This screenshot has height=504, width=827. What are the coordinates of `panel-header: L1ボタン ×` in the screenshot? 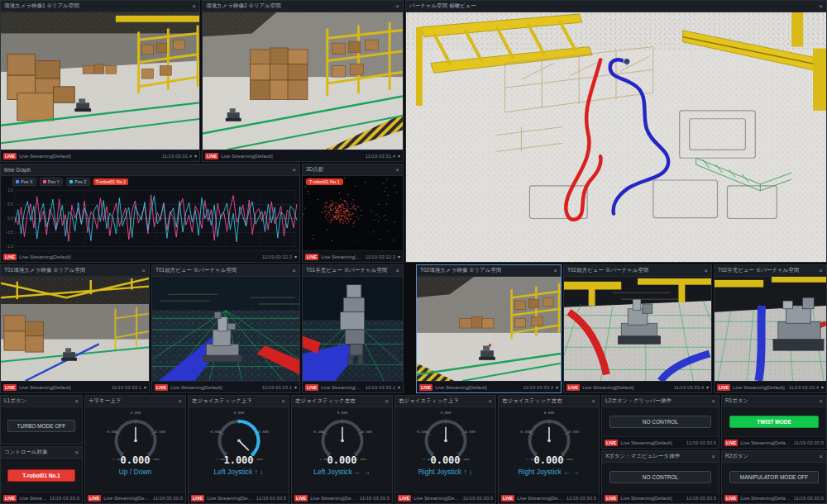 It's located at (41, 402).